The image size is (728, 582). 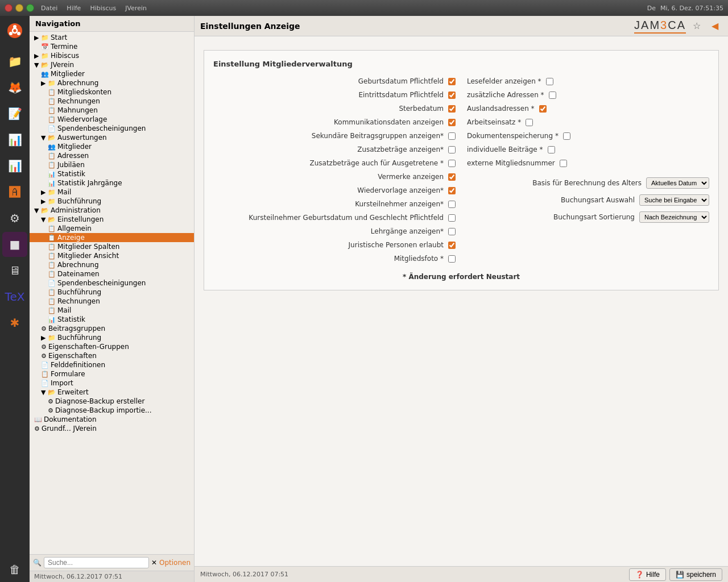 What do you see at coordinates (111, 429) in the screenshot?
I see `tree-item-grundfunktionen: ⚙️ Grundf... JVerein` at bounding box center [111, 429].